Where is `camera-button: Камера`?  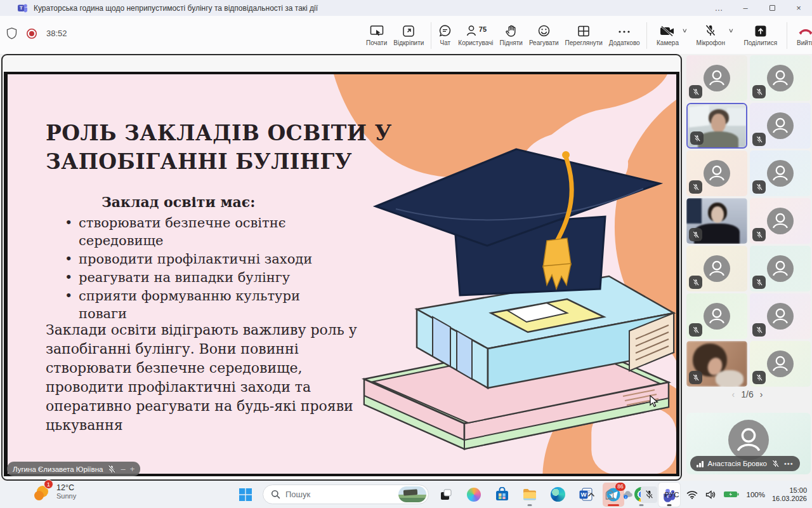 camera-button: Камера is located at coordinates (667, 34).